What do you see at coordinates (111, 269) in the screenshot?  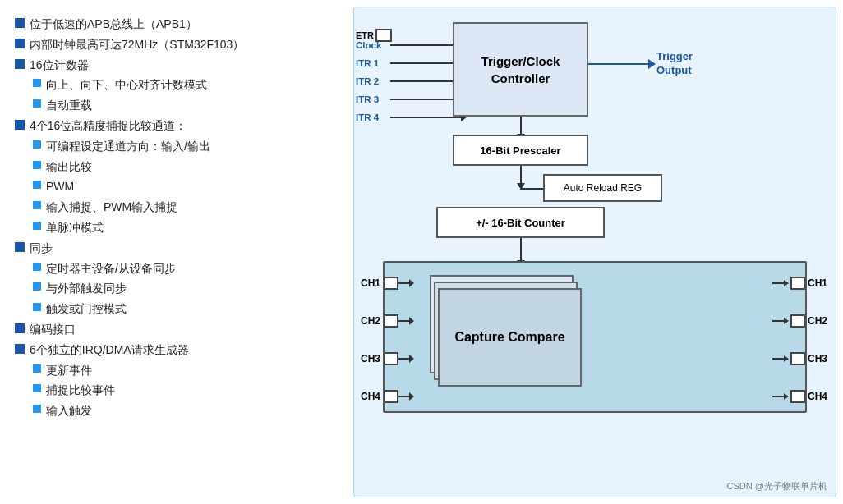 I see `list-text: 定时器主设备/从设备同步` at bounding box center [111, 269].